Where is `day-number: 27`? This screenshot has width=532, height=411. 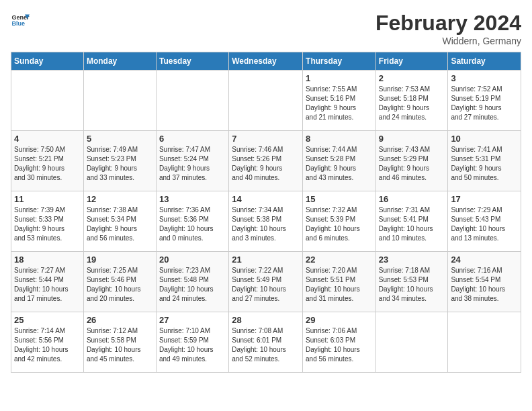 day-number: 27 is located at coordinates (192, 320).